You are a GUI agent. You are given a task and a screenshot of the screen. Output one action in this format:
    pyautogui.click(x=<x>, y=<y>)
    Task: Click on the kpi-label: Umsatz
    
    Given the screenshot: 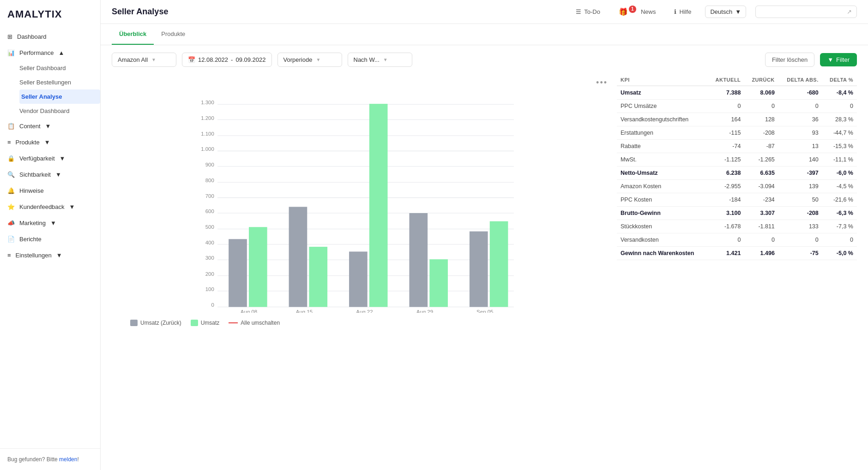 What is the action you would take?
    pyautogui.click(x=662, y=93)
    